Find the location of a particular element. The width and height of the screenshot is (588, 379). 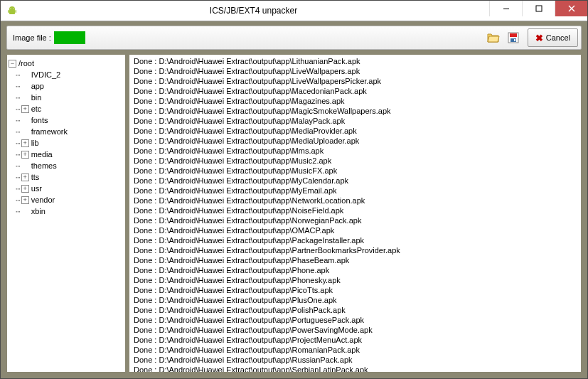

tree-item-label: tts is located at coordinates (36, 177).